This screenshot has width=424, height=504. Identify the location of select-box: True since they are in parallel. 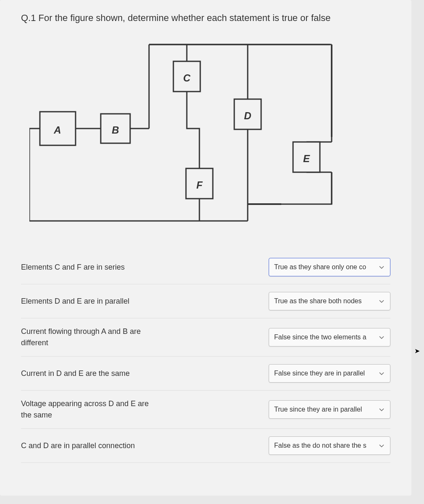
(330, 410).